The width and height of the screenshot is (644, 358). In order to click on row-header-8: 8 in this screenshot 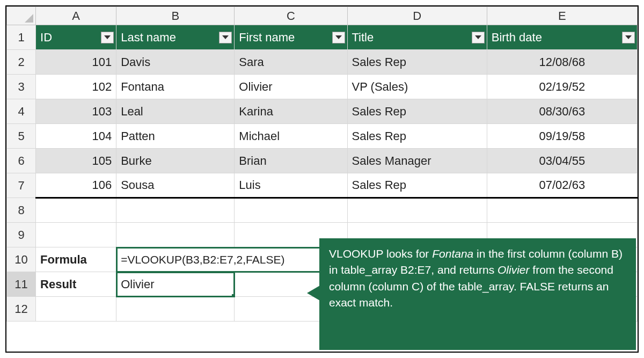, I will do `click(21, 210)`.